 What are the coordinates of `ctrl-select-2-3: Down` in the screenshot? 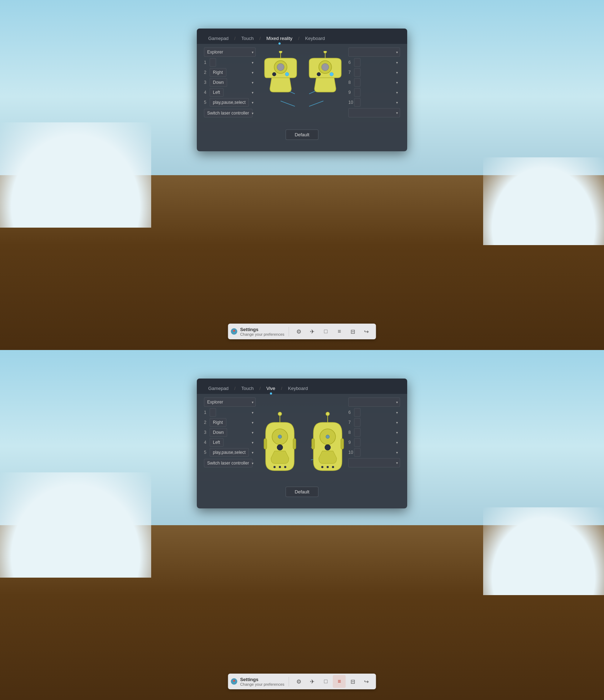 It's located at (218, 432).